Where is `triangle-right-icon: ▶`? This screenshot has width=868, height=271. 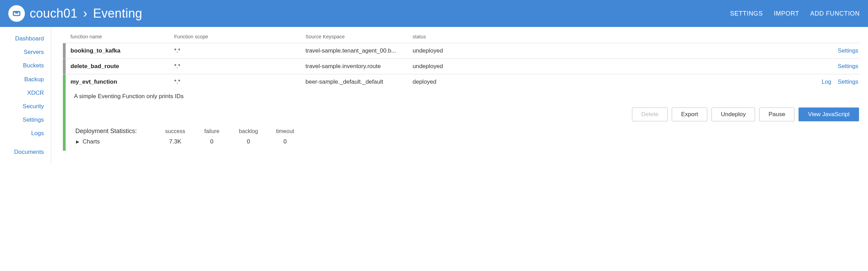 triangle-right-icon: ▶ is located at coordinates (77, 142).